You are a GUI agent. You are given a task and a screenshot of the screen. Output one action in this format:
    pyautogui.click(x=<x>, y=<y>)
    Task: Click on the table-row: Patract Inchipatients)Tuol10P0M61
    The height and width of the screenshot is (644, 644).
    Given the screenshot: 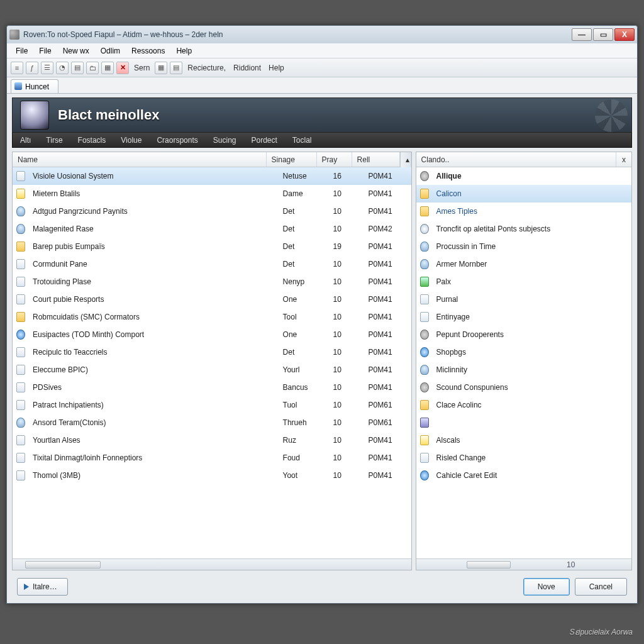 What is the action you would take?
    pyautogui.click(x=212, y=405)
    